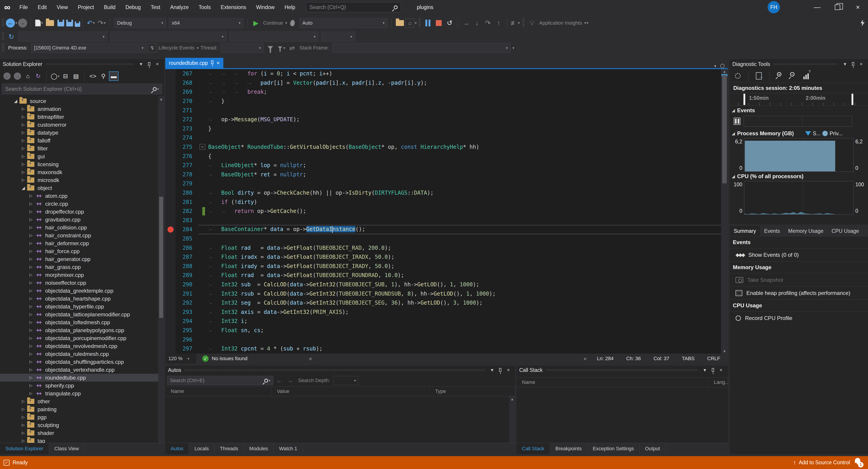 The height and width of the screenshot is (469, 868). Describe the element at coordinates (93, 76) in the screenshot. I see `view-code-icon: <>` at that location.